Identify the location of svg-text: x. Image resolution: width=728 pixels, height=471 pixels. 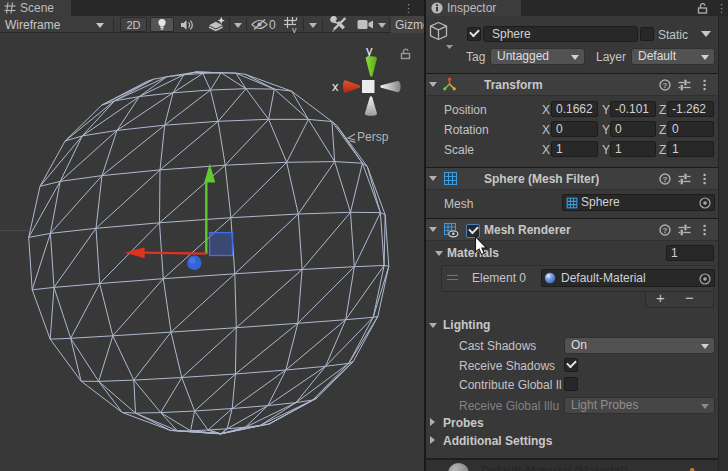
(336, 86).